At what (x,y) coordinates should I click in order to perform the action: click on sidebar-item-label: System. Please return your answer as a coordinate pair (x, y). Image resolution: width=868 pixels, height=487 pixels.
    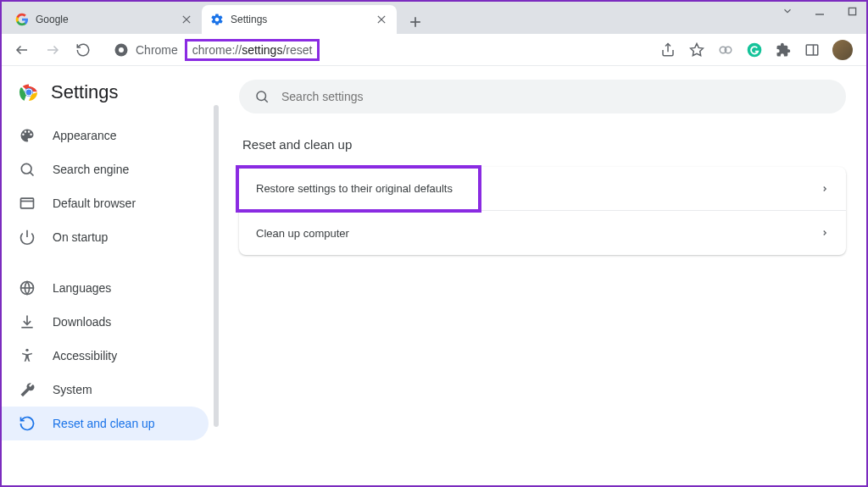
    Looking at the image, I should click on (73, 390).